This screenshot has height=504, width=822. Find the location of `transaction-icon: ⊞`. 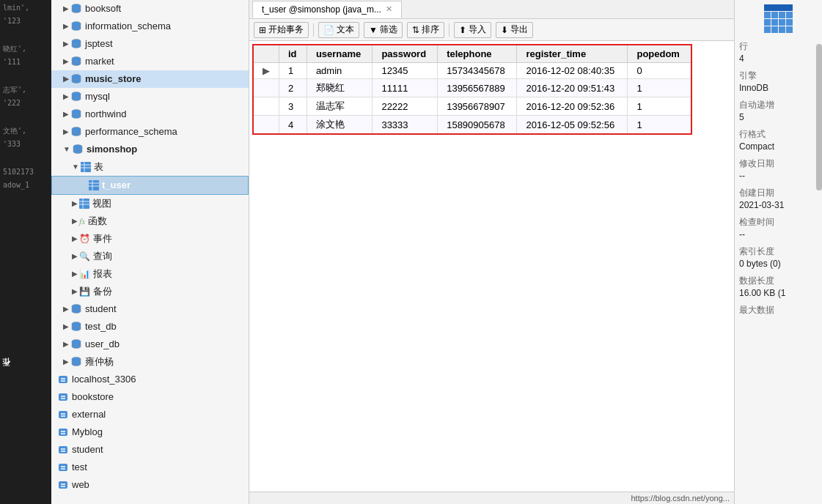

transaction-icon: ⊞ is located at coordinates (263, 30).